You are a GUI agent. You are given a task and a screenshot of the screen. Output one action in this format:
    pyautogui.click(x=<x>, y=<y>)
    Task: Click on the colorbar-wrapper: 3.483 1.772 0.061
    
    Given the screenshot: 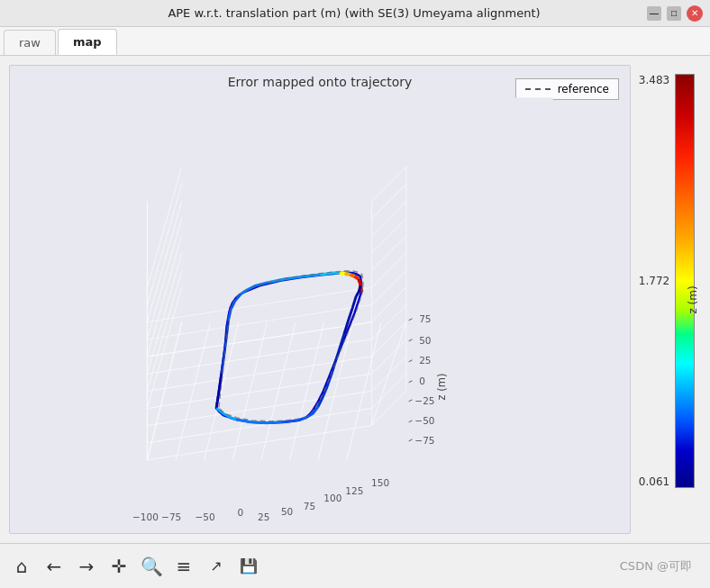 What is the action you would take?
    pyautogui.click(x=669, y=281)
    